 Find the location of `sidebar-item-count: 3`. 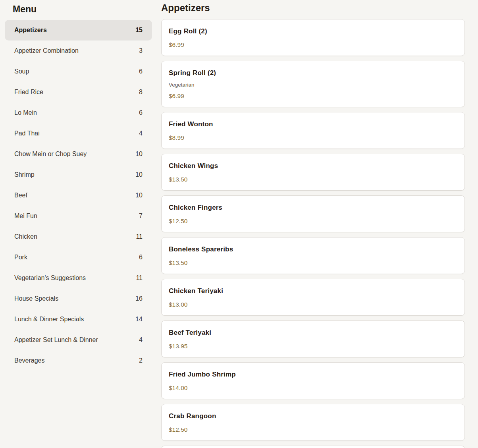

sidebar-item-count: 3 is located at coordinates (141, 51).